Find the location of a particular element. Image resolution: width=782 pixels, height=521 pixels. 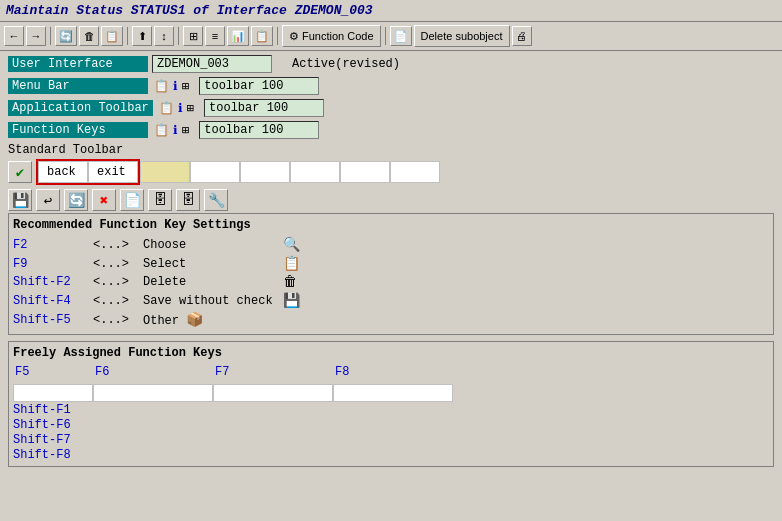

fn-key-action-2: Delete is located at coordinates (213, 282).